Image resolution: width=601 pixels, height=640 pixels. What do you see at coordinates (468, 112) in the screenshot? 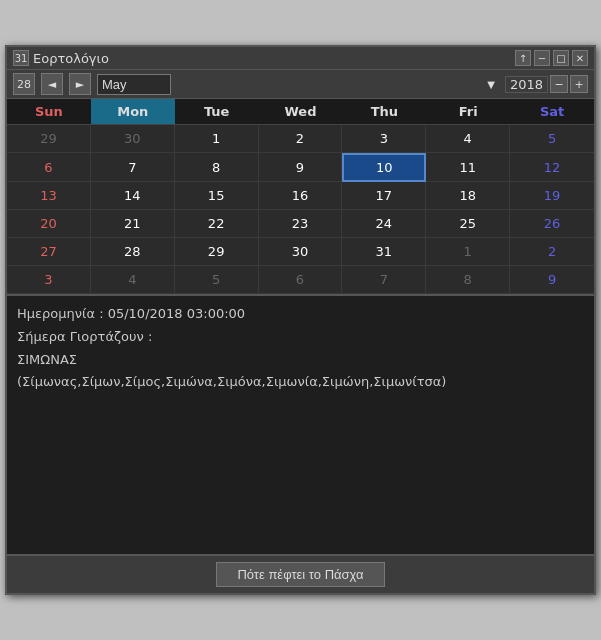
I see `header-fri: Fri` at bounding box center [468, 112].